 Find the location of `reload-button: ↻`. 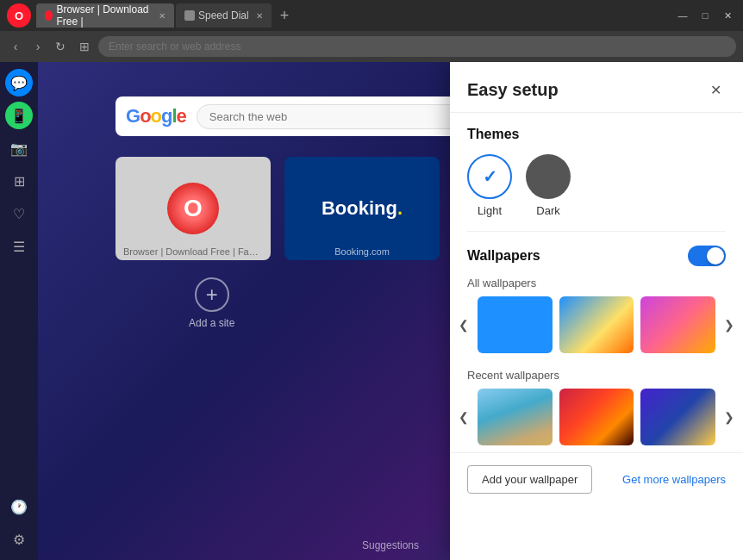

reload-button: ↻ is located at coordinates (60, 47).